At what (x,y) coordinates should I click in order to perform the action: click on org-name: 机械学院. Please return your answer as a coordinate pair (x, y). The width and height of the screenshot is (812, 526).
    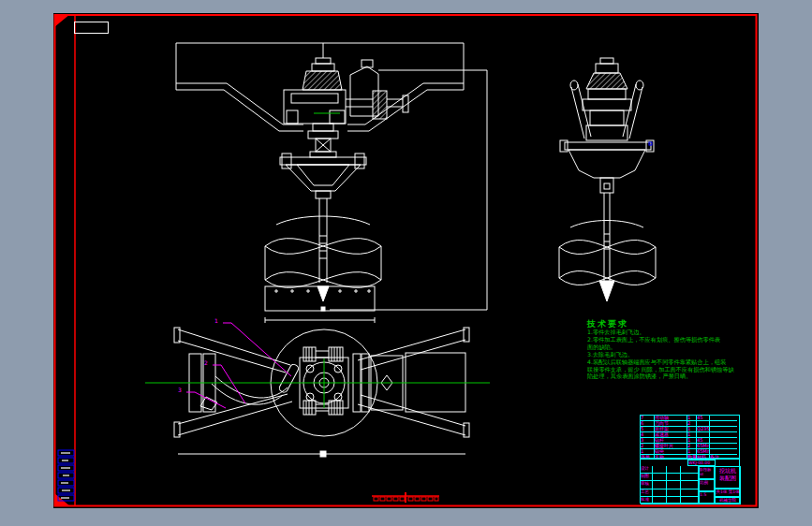
    Looking at the image, I should click on (728, 501).